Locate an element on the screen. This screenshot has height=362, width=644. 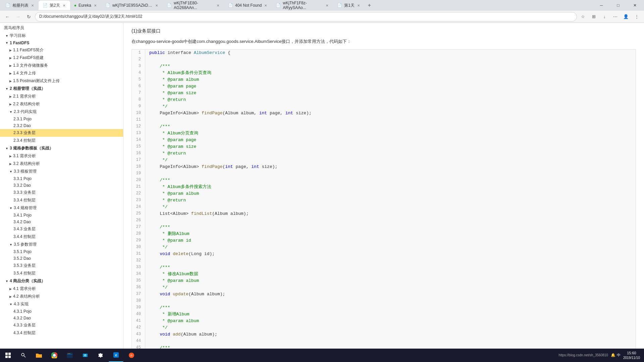
taskbar-chrome is located at coordinates (54, 355).